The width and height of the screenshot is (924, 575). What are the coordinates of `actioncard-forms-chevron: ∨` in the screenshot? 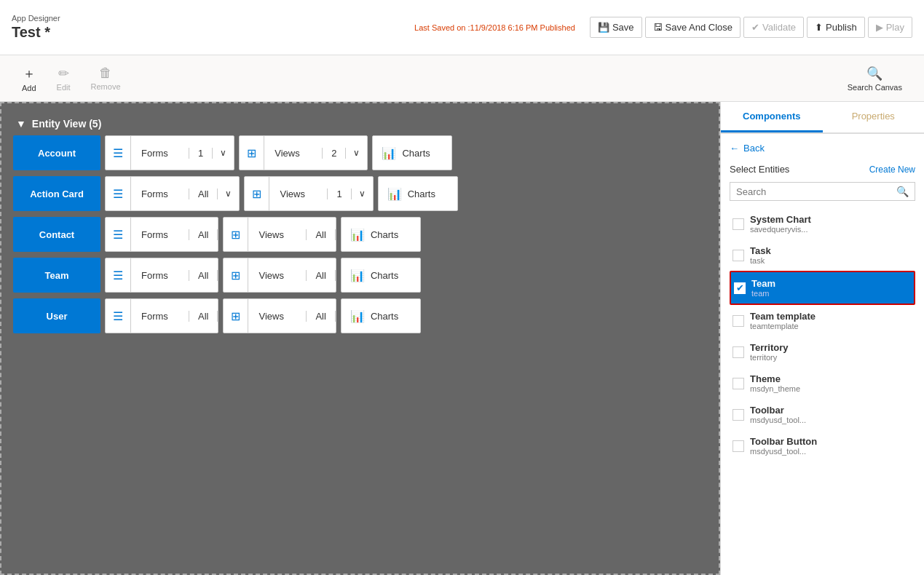 It's located at (229, 194).